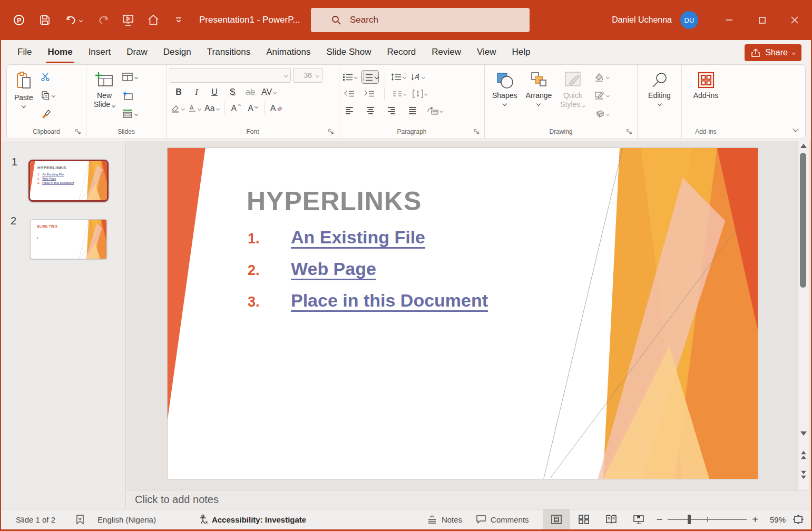  Describe the element at coordinates (369, 94) in the screenshot. I see `increase-indent-button` at that location.